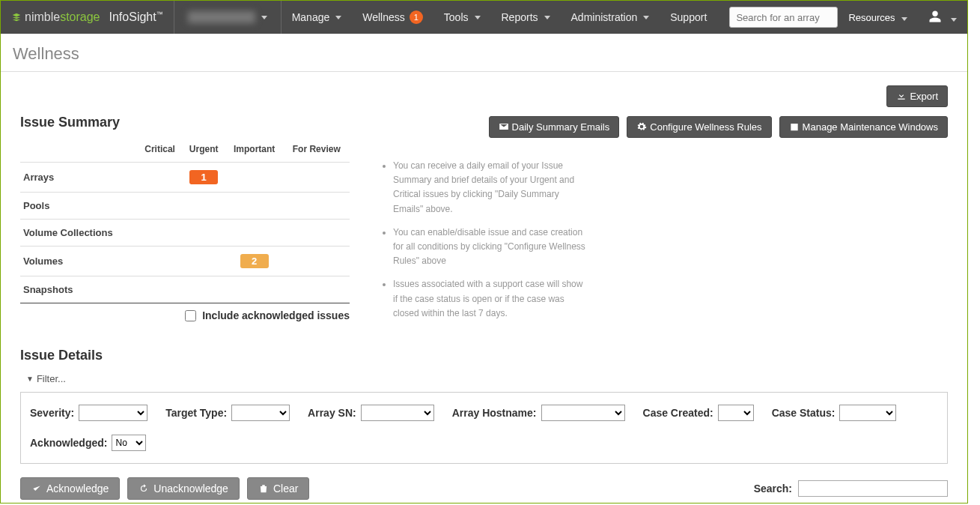 Image resolution: width=980 pixels, height=505 pixels. I want to click on search-box, so click(783, 17).